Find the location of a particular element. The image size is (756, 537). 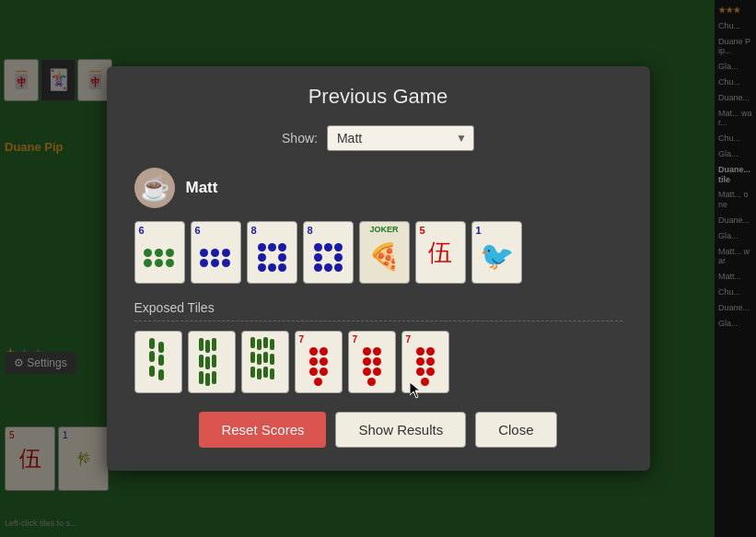

tile-6-circle-1: 6 is located at coordinates (160, 252).